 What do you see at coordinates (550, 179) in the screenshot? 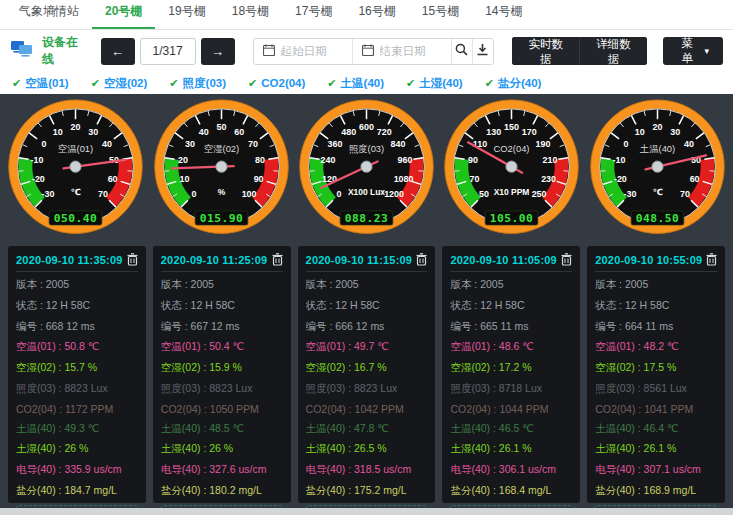
I see `svg-text: 230` at bounding box center [550, 179].